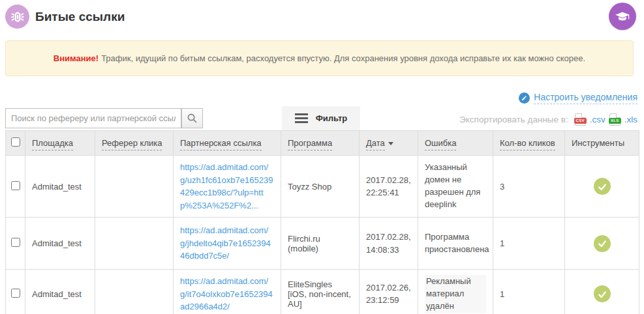 The image size is (644, 314). What do you see at coordinates (192, 119) in the screenshot?
I see `search-icon` at bounding box center [192, 119].